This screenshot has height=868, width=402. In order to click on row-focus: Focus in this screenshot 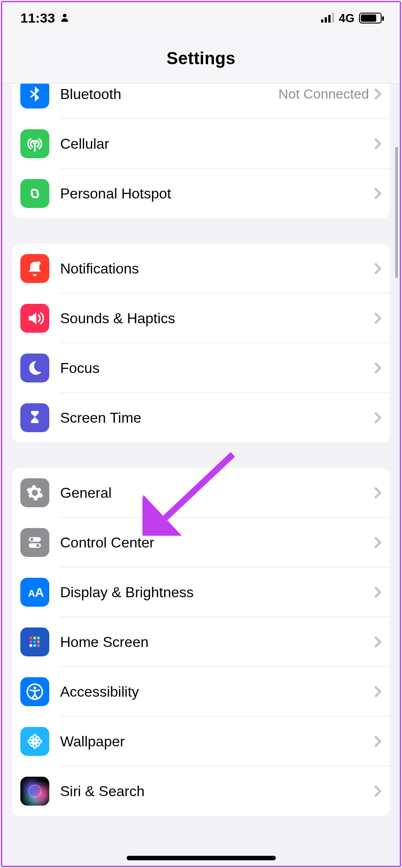, I will do `click(201, 368)`.